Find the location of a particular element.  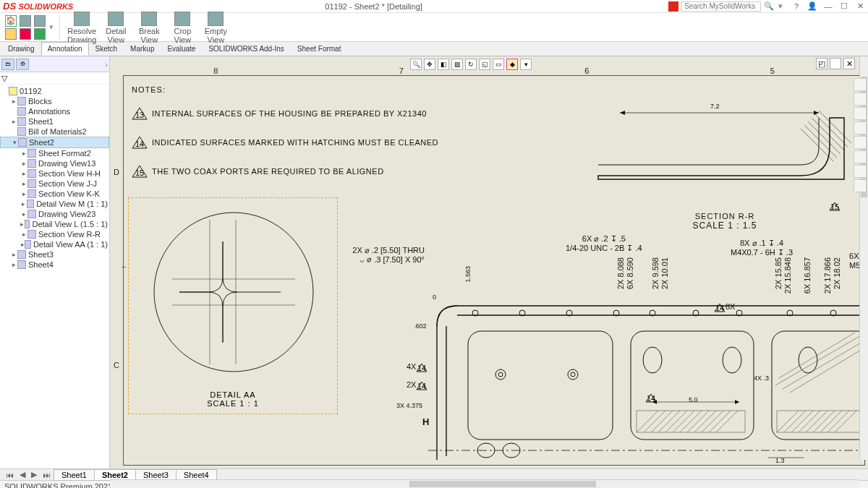

hud-tool-8-icon: ◆ is located at coordinates (512, 64).